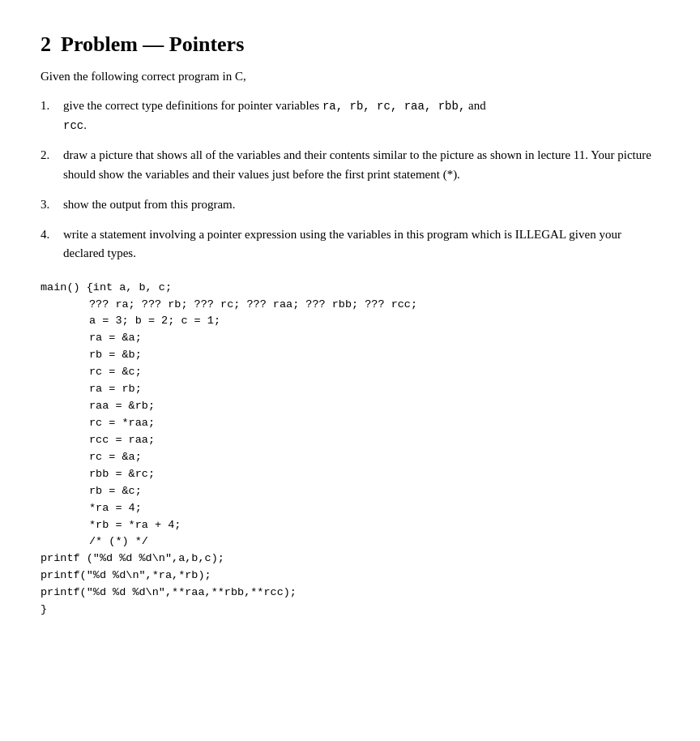  Describe the element at coordinates (350, 457) in the screenshot. I see `code-line: rc = &a;` at that location.